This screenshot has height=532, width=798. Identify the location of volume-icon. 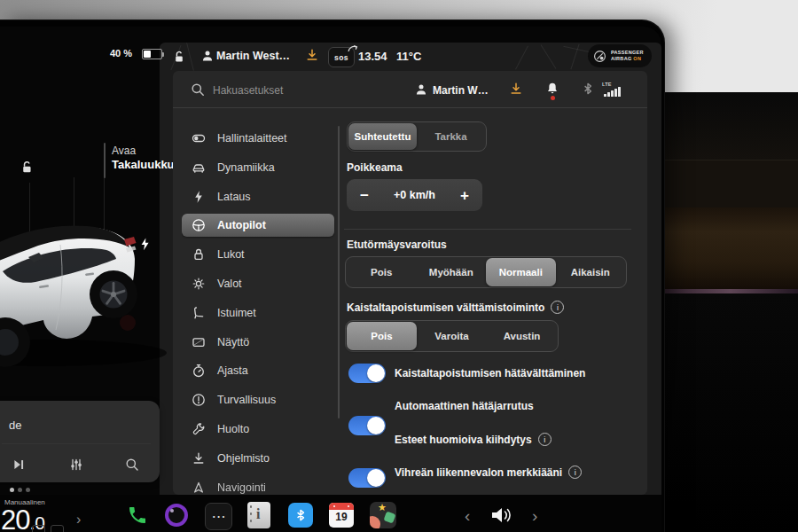
(502, 515).